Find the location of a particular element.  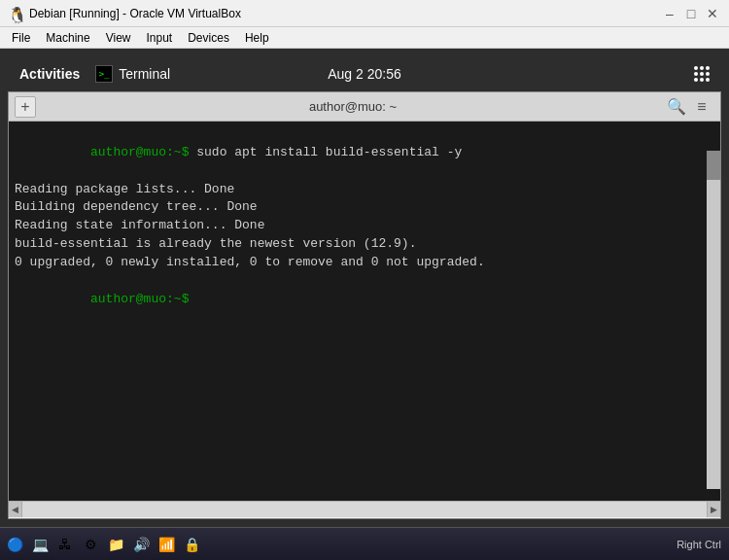

taskbar: 🔵 💻 🖧 ⚙ 📁 🔊 📶 🔒 Right Ctrl is located at coordinates (364, 543).